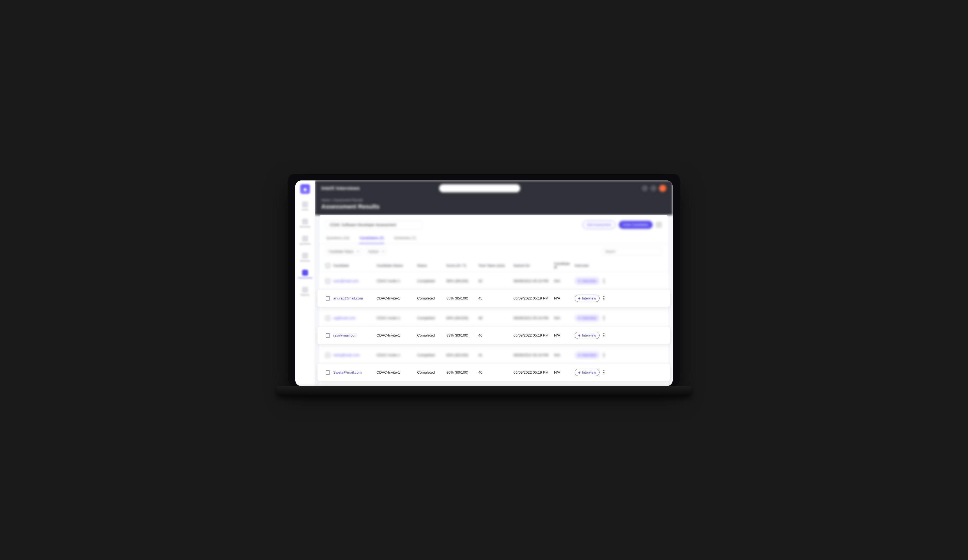 The image size is (968, 560). I want to click on sidebar-item-home: Home, so click(305, 206).